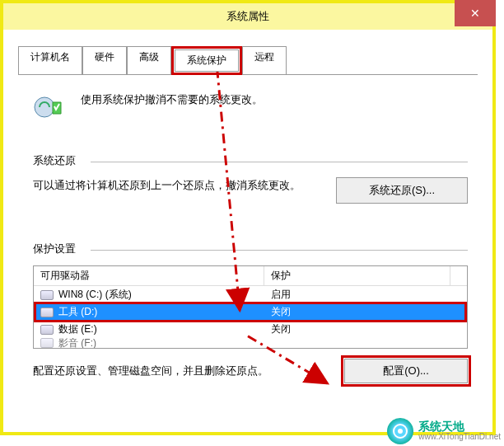 Image resolution: width=504 pixels, height=446 pixels. Describe the element at coordinates (77, 343) in the screenshot. I see `drive-name: 影音 (F:)` at that location.